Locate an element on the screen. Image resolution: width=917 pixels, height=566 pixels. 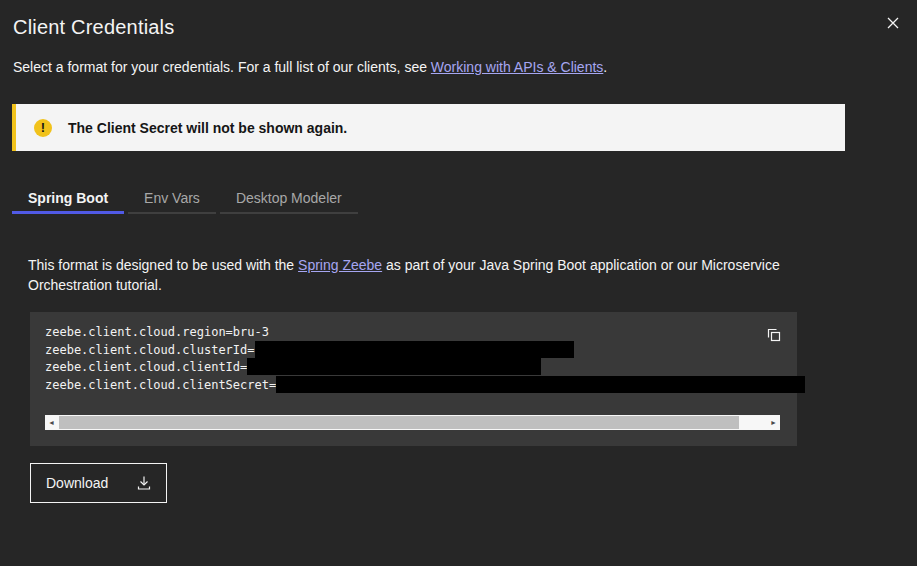
page-title: Client Credentials is located at coordinates (94, 28).